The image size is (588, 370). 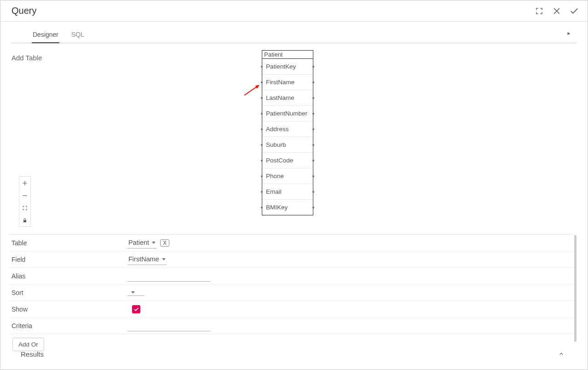 I want to click on zoom-in-button, so click(x=25, y=183).